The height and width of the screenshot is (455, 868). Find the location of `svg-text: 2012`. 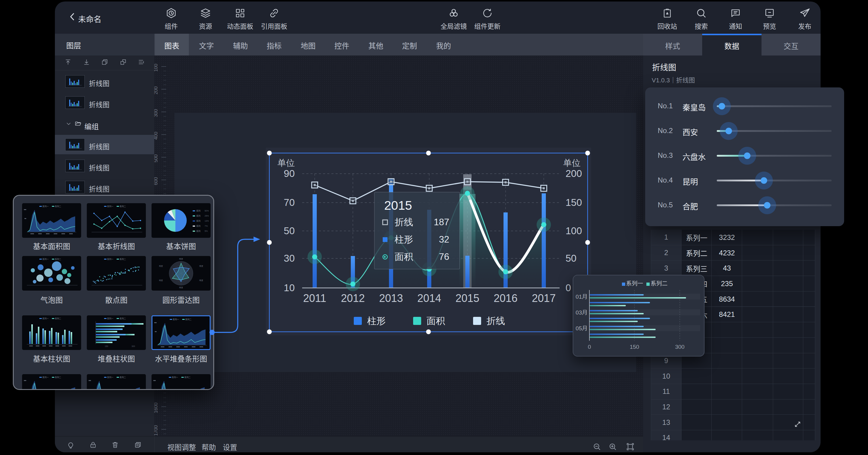

svg-text: 2012 is located at coordinates (353, 298).